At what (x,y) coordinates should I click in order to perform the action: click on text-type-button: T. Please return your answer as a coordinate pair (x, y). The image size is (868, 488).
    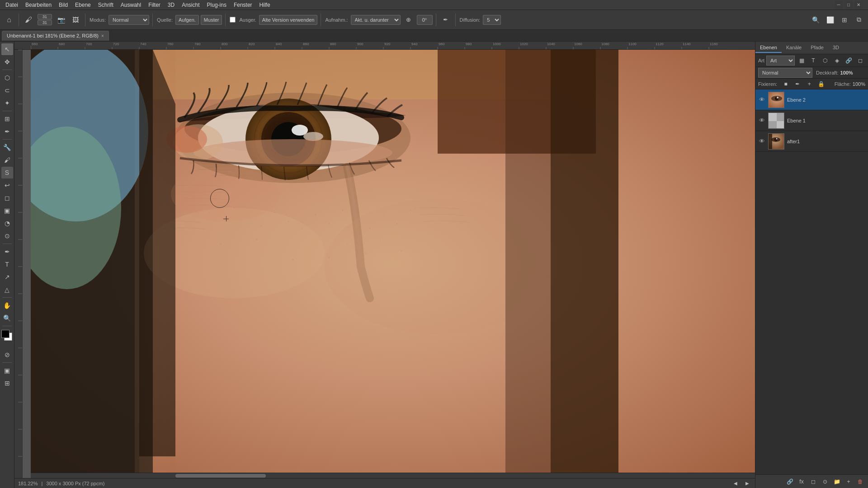
    Looking at the image, I should click on (813, 61).